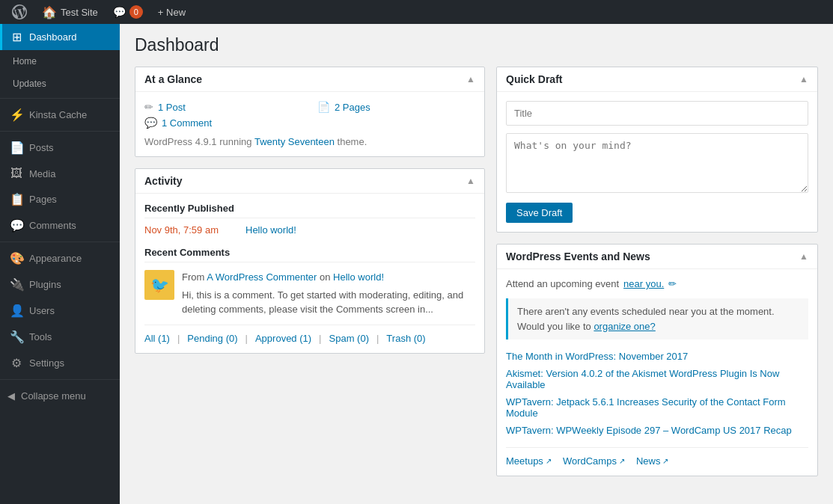 Image resolution: width=833 pixels, height=504 pixels. Describe the element at coordinates (45, 284) in the screenshot. I see `sidebar-plugins-label: Plugins` at that location.